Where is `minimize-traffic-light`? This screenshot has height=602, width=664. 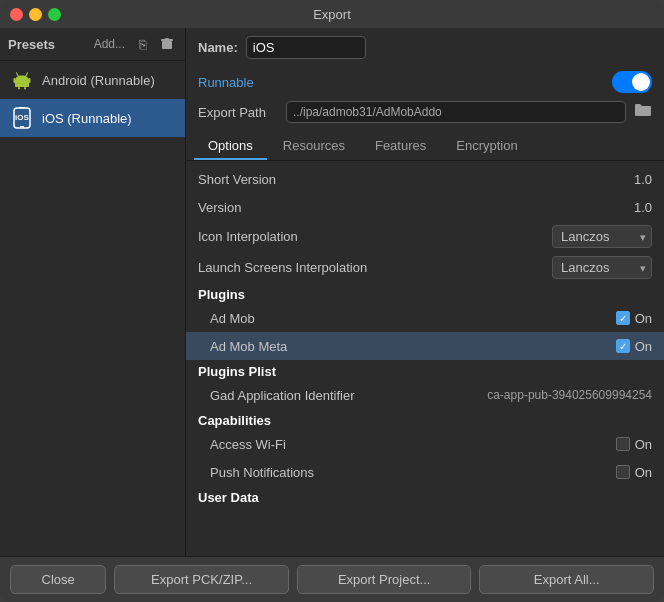 minimize-traffic-light is located at coordinates (36, 14).